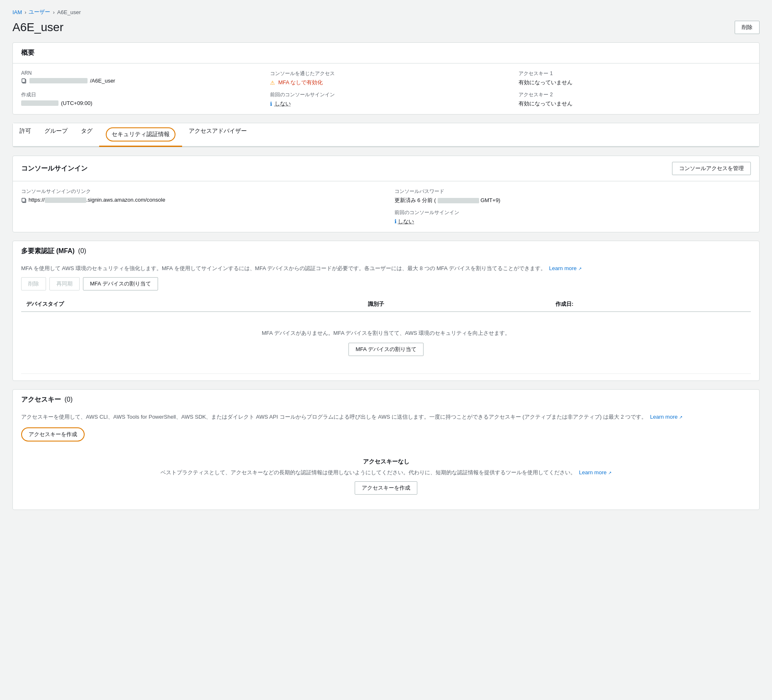 The image size is (772, 700). What do you see at coordinates (17, 12) in the screenshot?
I see `breadcrumb-iam: IAM` at bounding box center [17, 12].